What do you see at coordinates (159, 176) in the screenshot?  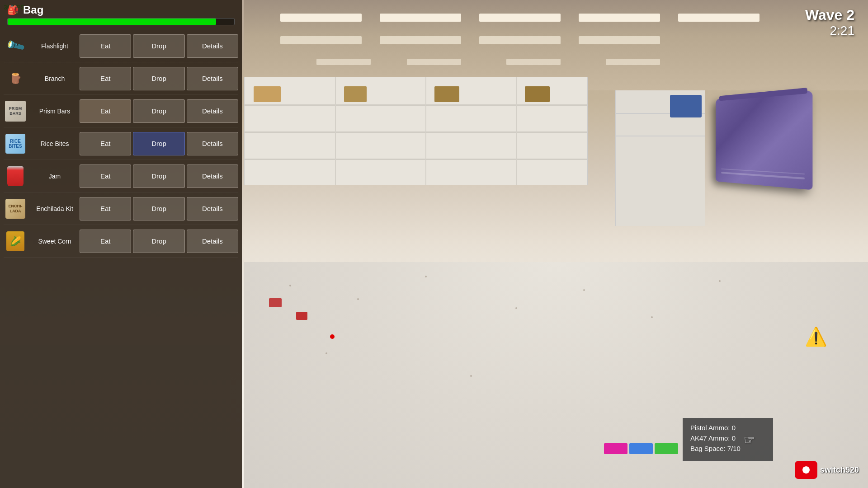 I see `item-buttons-jam: EatDropDetails` at bounding box center [159, 176].